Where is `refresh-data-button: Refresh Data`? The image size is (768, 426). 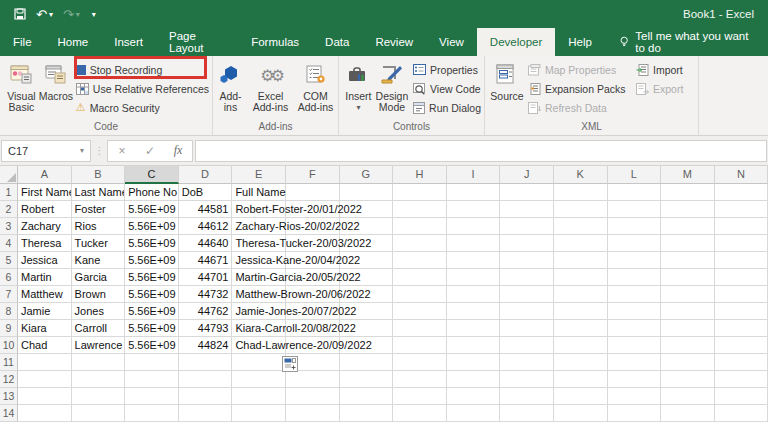
refresh-data-button: Refresh Data is located at coordinates (579, 108).